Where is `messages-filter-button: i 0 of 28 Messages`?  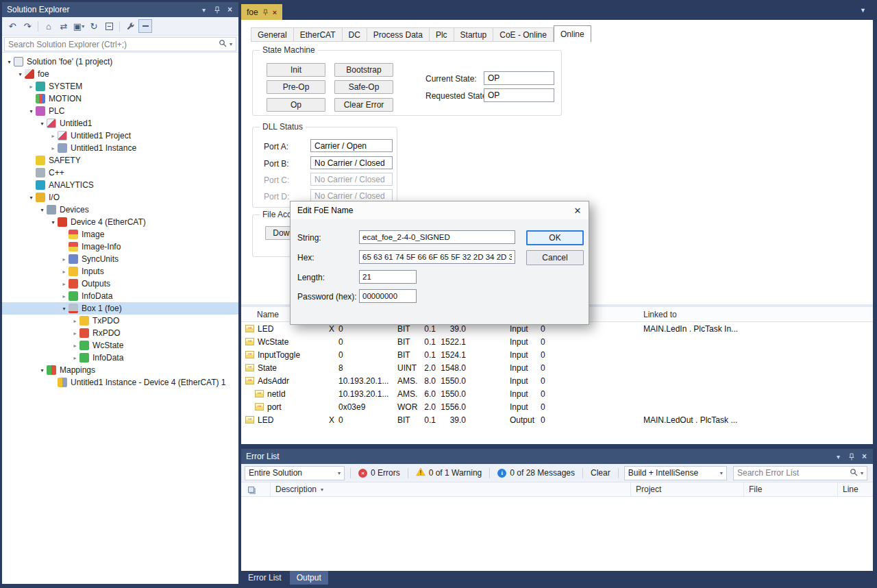 messages-filter-button: i 0 of 28 Messages is located at coordinates (536, 473).